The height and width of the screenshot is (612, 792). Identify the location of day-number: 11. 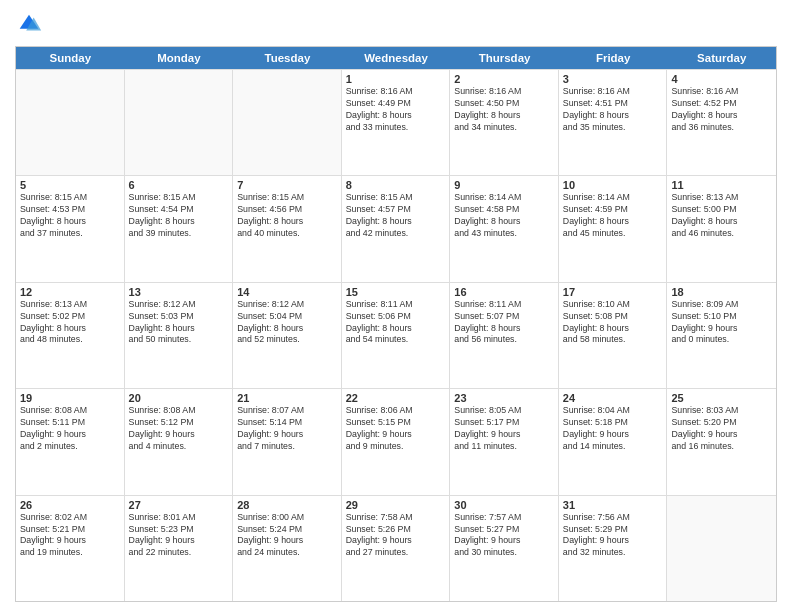
(722, 185).